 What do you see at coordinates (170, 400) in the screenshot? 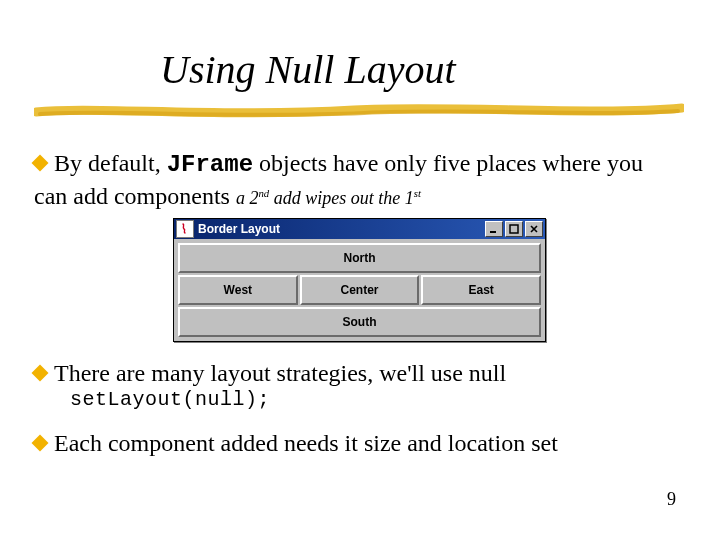
I see `bullet-2-code: setLayout(null);` at bounding box center [170, 400].